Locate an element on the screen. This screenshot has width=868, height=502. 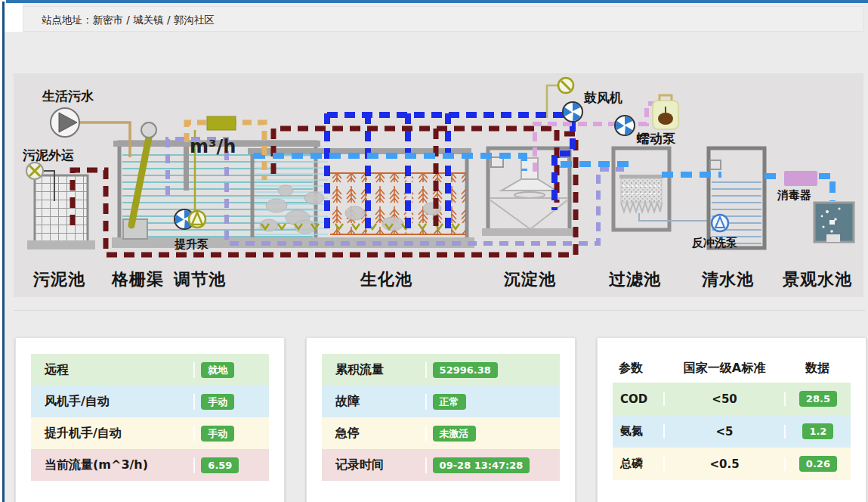
table-row: 提升机手/自动 手动 is located at coordinates (150, 433).